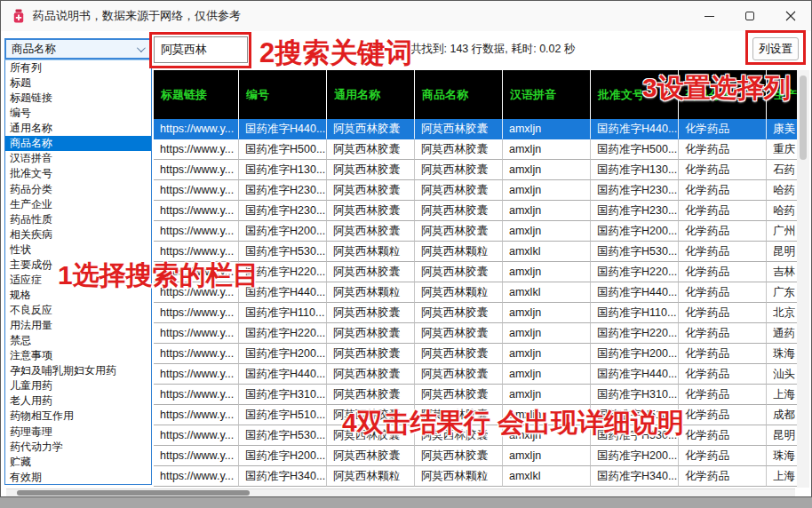 This screenshot has height=508, width=812. I want to click on search-column-select: 商品名称, so click(78, 49).